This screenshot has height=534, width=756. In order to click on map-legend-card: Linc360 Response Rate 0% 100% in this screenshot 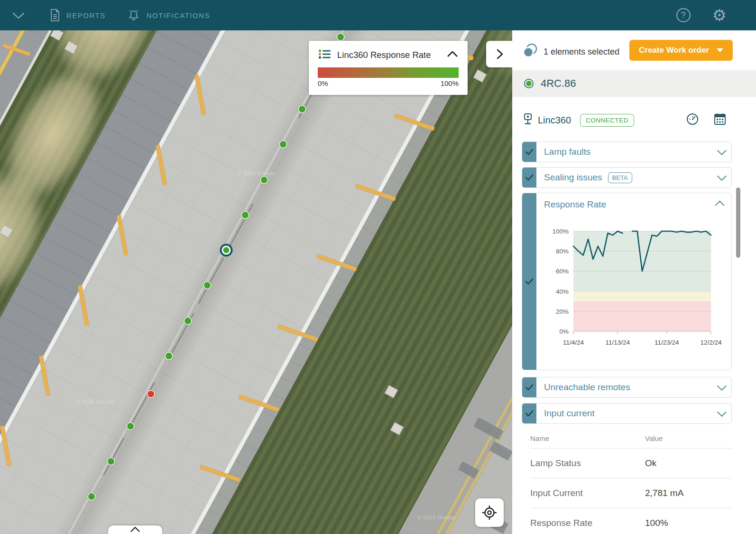, I will do `click(388, 68)`.